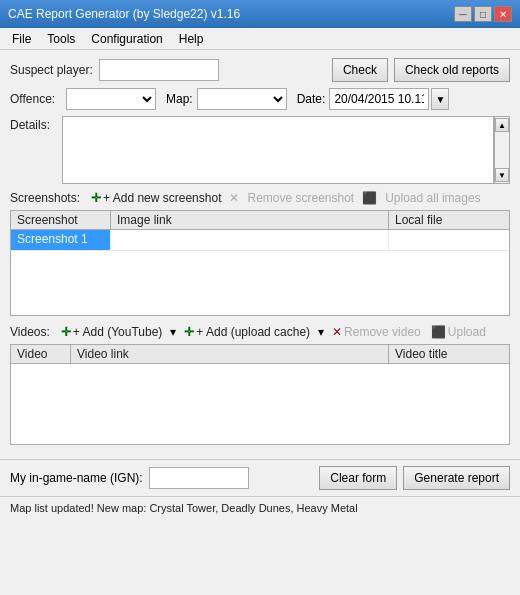  Describe the element at coordinates (156, 198) in the screenshot. I see `add-screenshot-button: ✛ + Add new screenshot` at that location.